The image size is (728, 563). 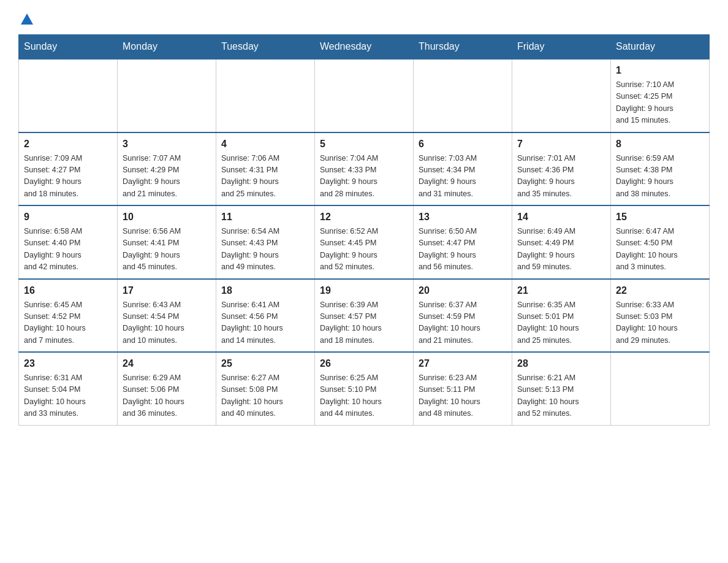 I want to click on day-number: 2, so click(x=68, y=144).